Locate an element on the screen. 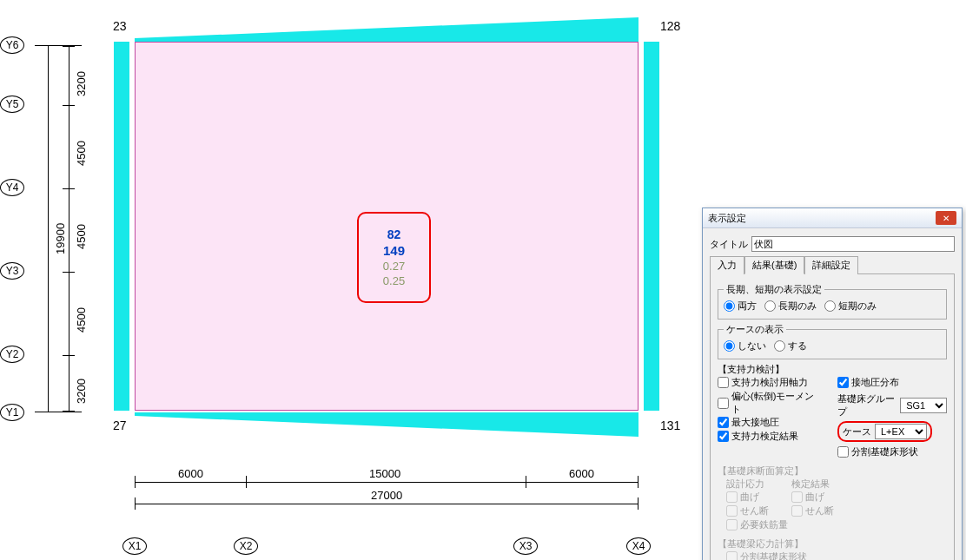  x-total: 27000 is located at coordinates (387, 495).